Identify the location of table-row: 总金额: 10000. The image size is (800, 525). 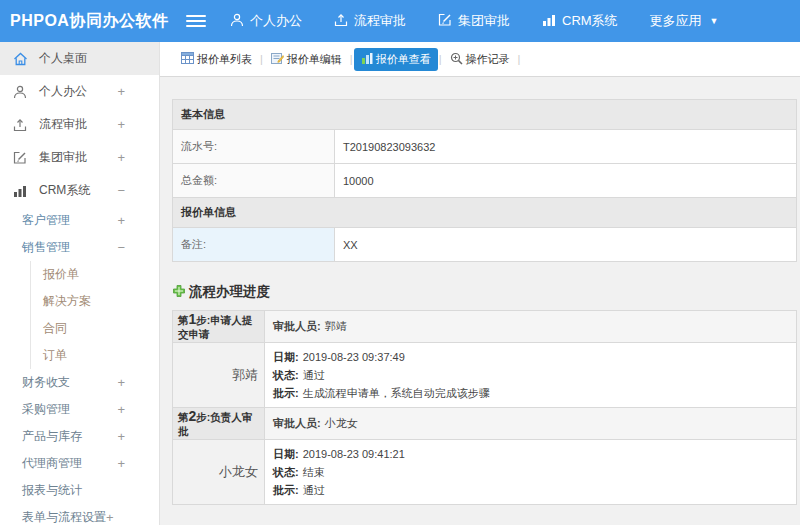
(485, 181).